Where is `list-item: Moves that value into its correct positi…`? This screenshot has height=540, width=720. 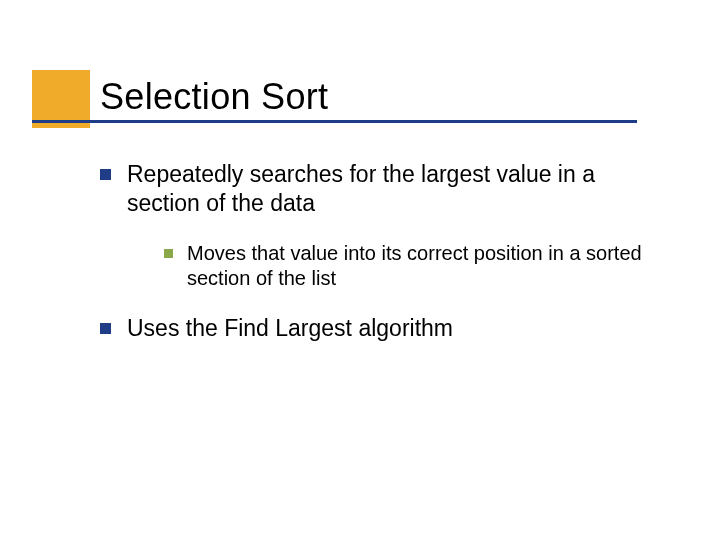 list-item: Moves that value into its correct positi… is located at coordinates (412, 266).